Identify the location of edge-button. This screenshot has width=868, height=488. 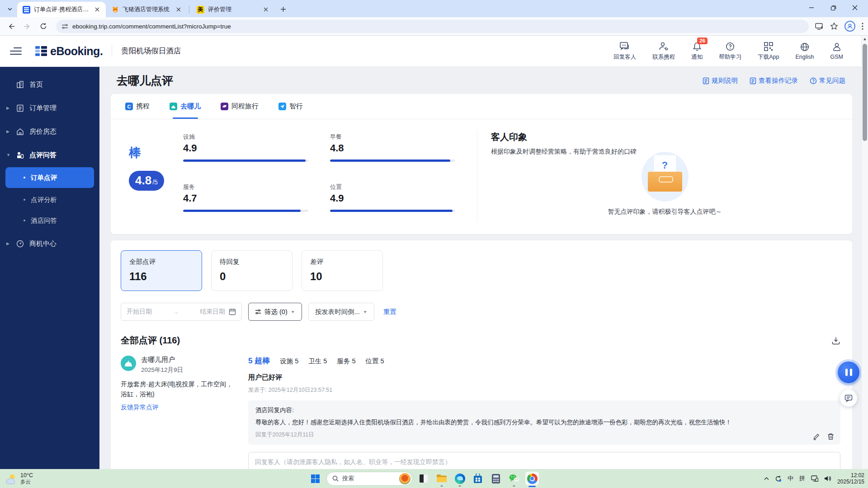
(460, 479).